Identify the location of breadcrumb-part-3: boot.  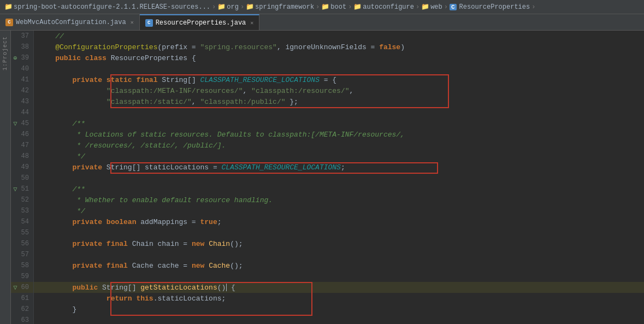
(339, 7).